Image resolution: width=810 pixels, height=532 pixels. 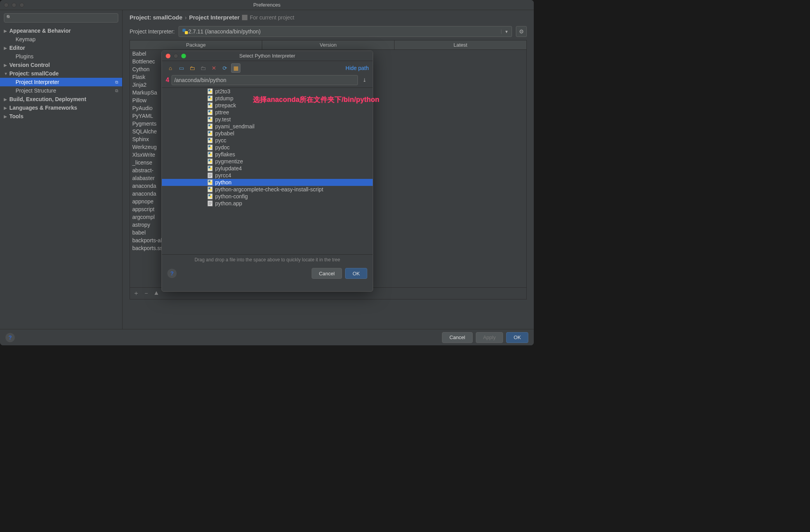 I want to click on modal-minimize-button, so click(x=176, y=56).